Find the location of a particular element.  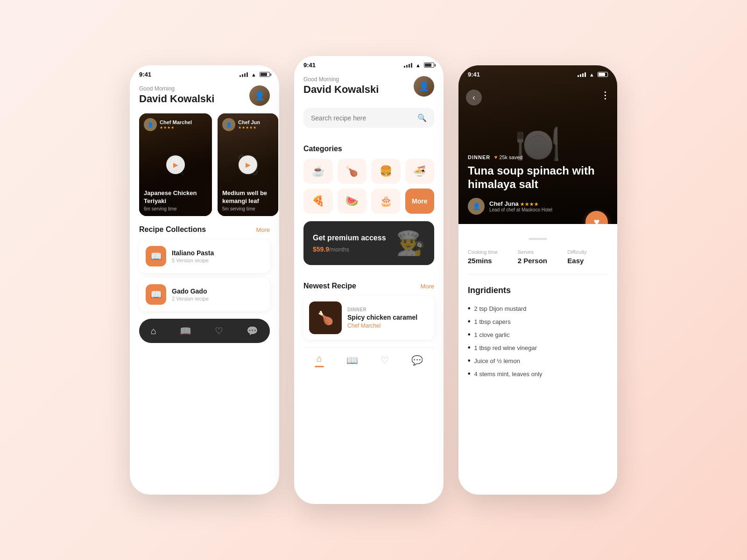

categories-grid: ☕ 🍗 🍔 🍜 🍕 🍉 🎂 More is located at coordinates (369, 186).